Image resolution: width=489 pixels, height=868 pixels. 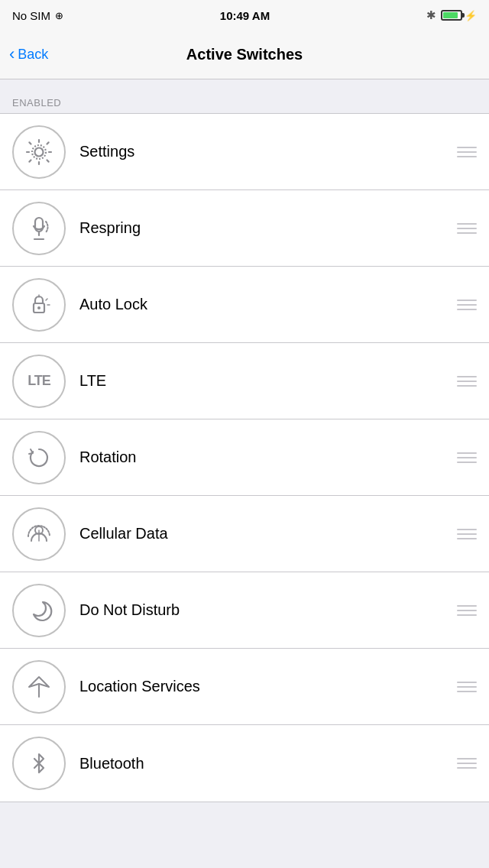 I want to click on list-item: Respring, so click(x=244, y=228).